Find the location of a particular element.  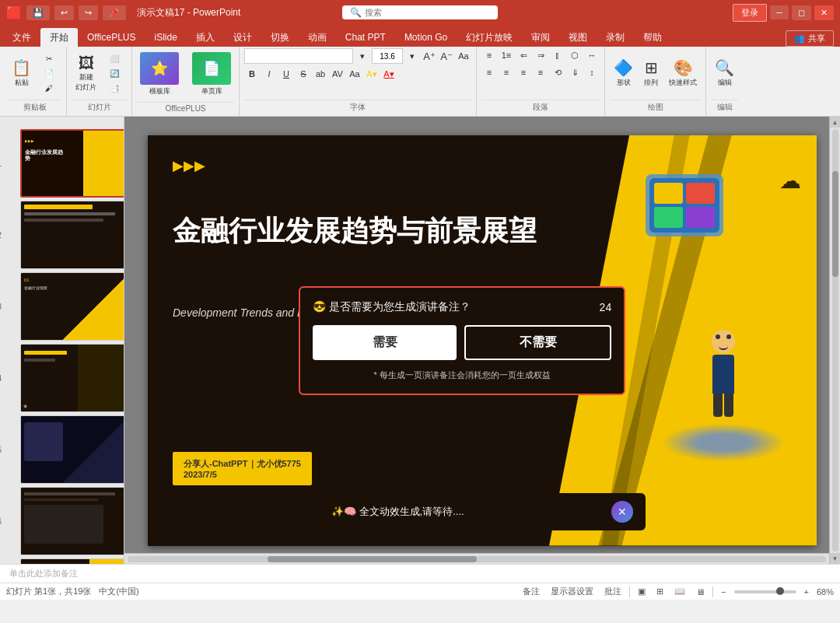

tab-insert: 插入 is located at coordinates (205, 37).